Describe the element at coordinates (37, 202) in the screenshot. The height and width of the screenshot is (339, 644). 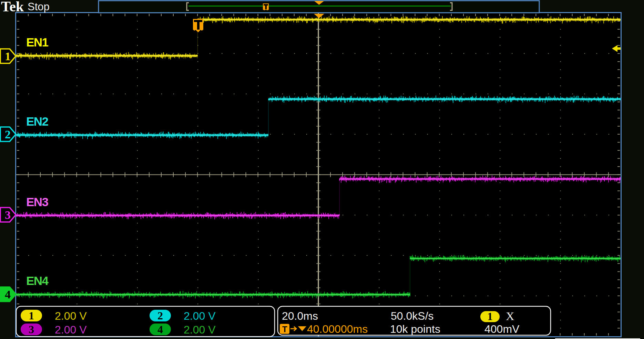
I see `svg-text: EN3` at that location.